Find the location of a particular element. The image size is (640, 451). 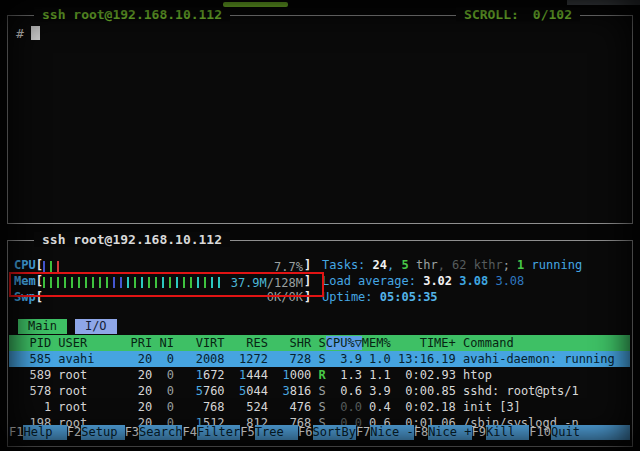

prompt-symbol: # is located at coordinates (20, 34).